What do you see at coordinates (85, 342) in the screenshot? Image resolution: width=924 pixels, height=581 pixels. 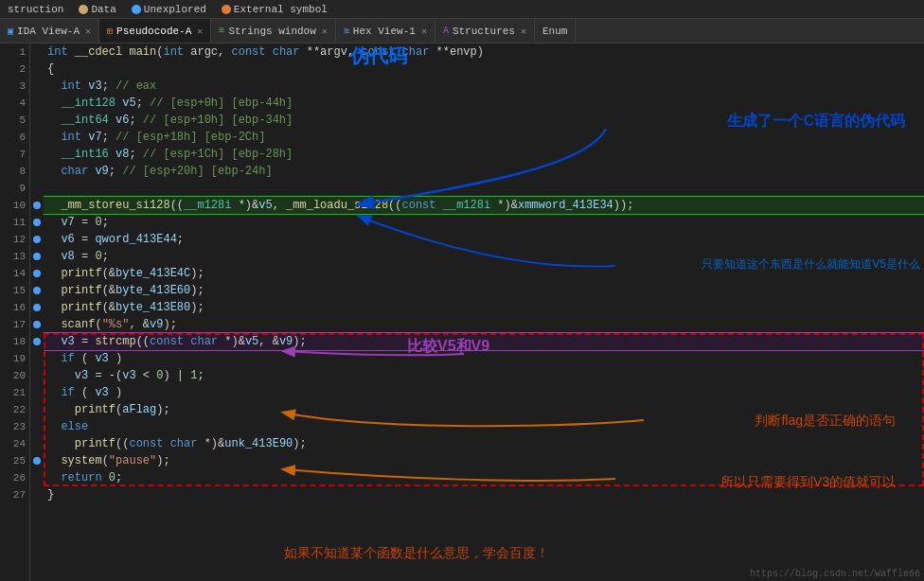 I see `eq18: =` at bounding box center [85, 342].